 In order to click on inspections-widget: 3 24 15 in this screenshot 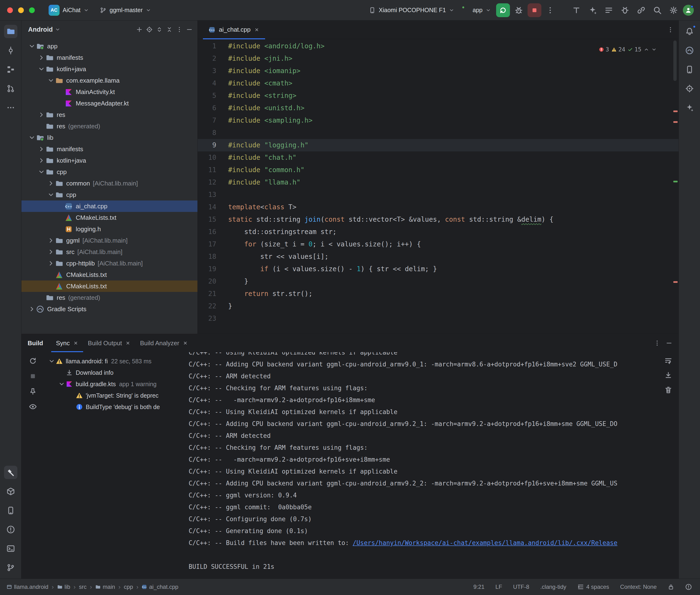, I will do `click(627, 49)`.